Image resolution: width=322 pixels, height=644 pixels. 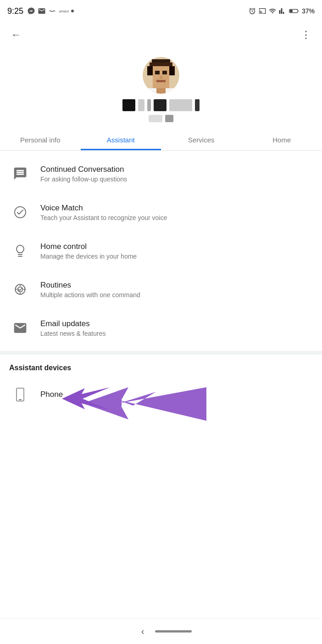 What do you see at coordinates (161, 433) in the screenshot?
I see `bottom-spacer` at bounding box center [161, 433].